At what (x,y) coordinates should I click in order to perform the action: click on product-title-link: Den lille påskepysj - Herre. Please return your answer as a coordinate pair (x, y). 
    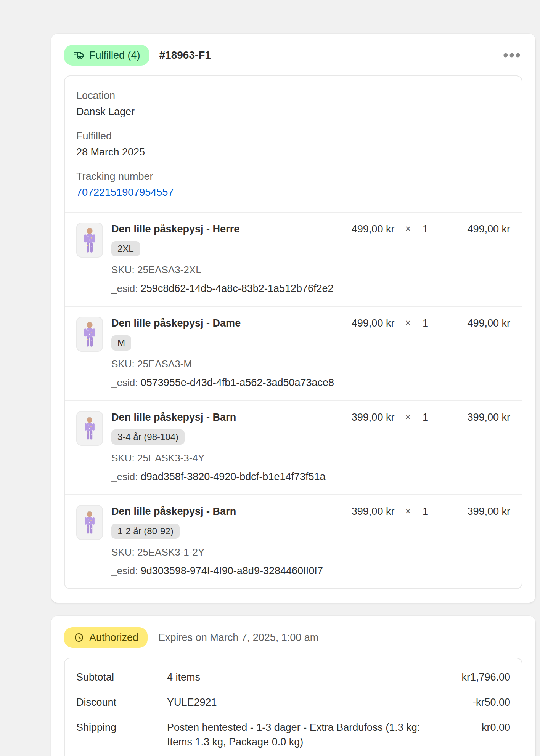
    Looking at the image, I should click on (224, 229).